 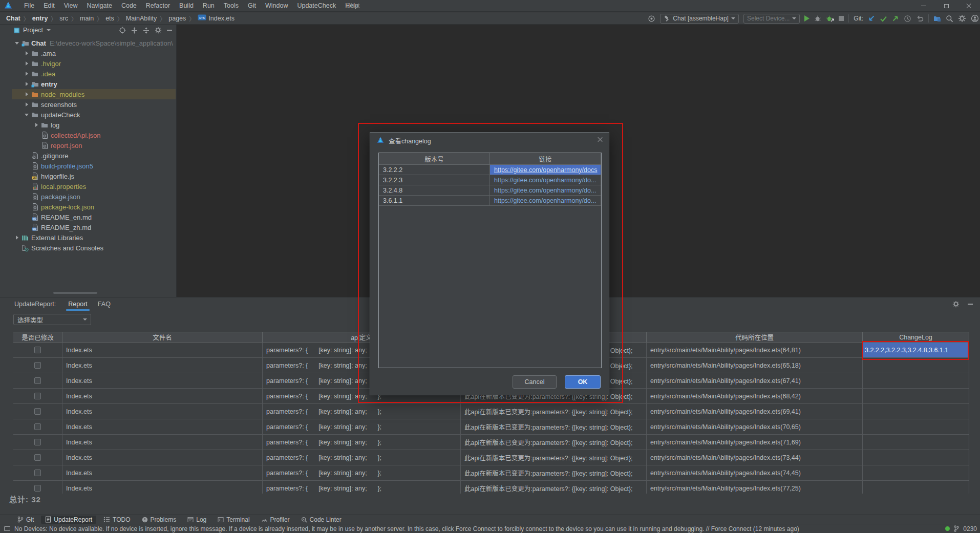 I want to click on tree-item-ama: .ama, so click(x=94, y=53).